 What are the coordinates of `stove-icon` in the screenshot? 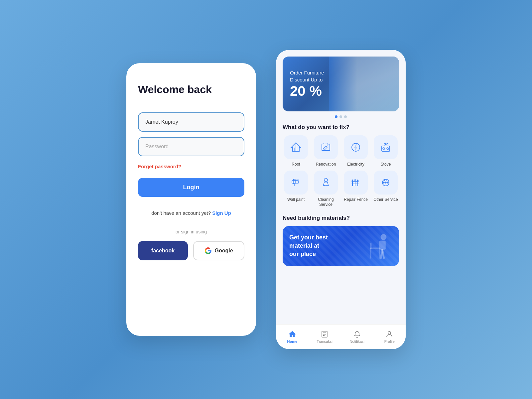 It's located at (386, 147).